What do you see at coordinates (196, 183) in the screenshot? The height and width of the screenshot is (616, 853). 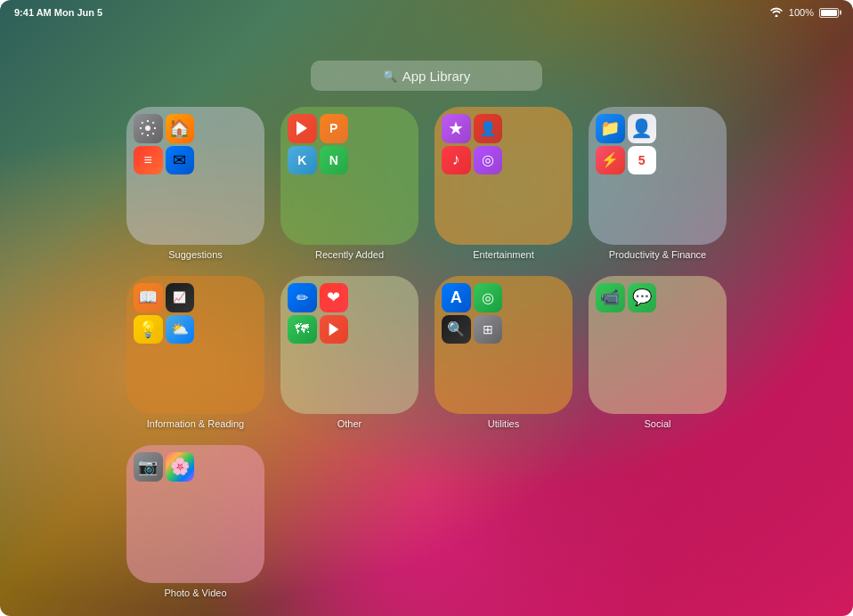 I see `folder-suggestions: 🏠 ≡ ✉ Suggestions` at bounding box center [196, 183].